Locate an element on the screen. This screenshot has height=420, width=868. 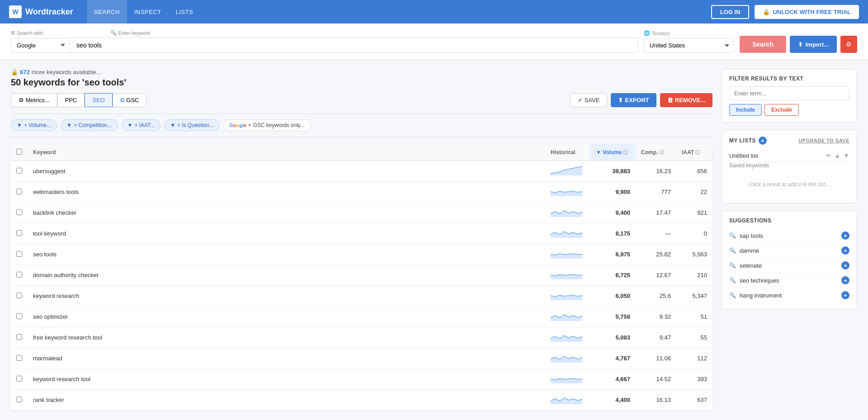
keyword-cell: marmalead is located at coordinates (287, 359).